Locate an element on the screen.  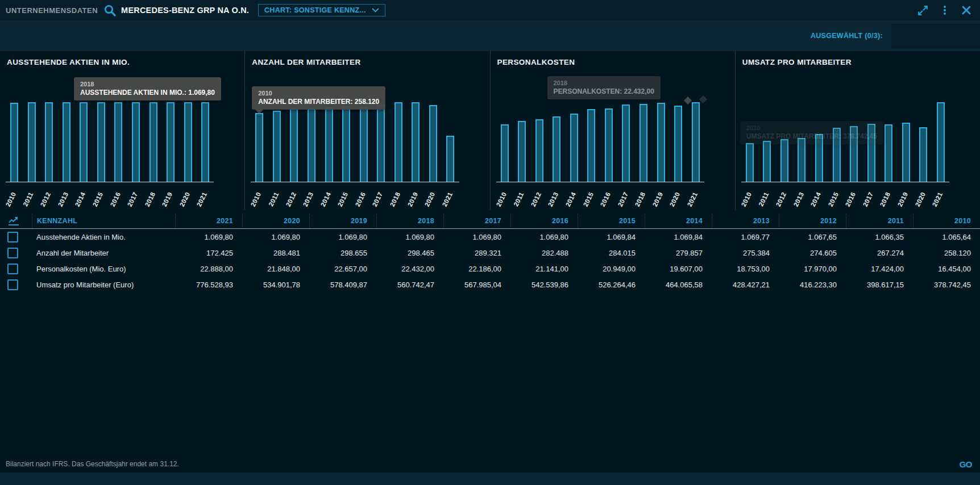
cell-value: 1.065,64 is located at coordinates (946, 237).